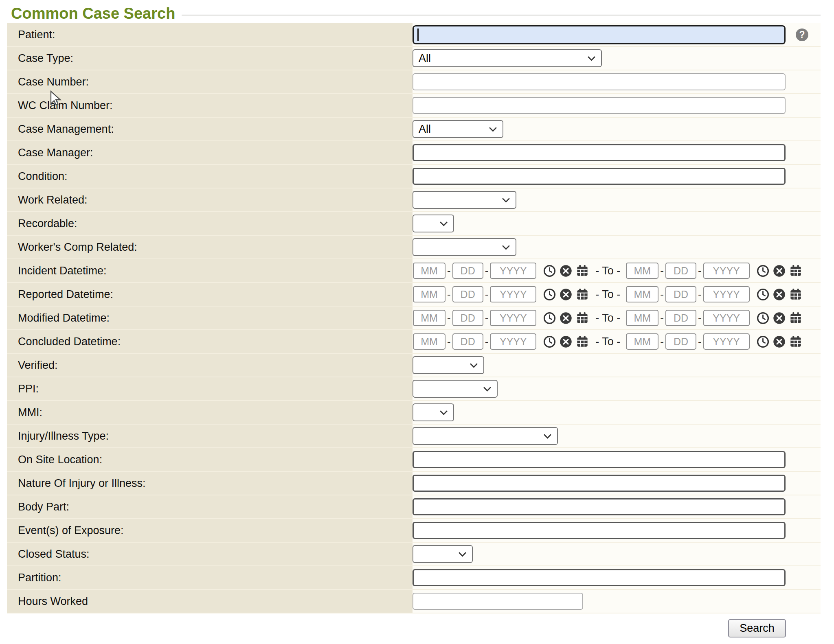  What do you see at coordinates (642, 342) in the screenshot?
I see `concluded-to-mm-input` at bounding box center [642, 342].